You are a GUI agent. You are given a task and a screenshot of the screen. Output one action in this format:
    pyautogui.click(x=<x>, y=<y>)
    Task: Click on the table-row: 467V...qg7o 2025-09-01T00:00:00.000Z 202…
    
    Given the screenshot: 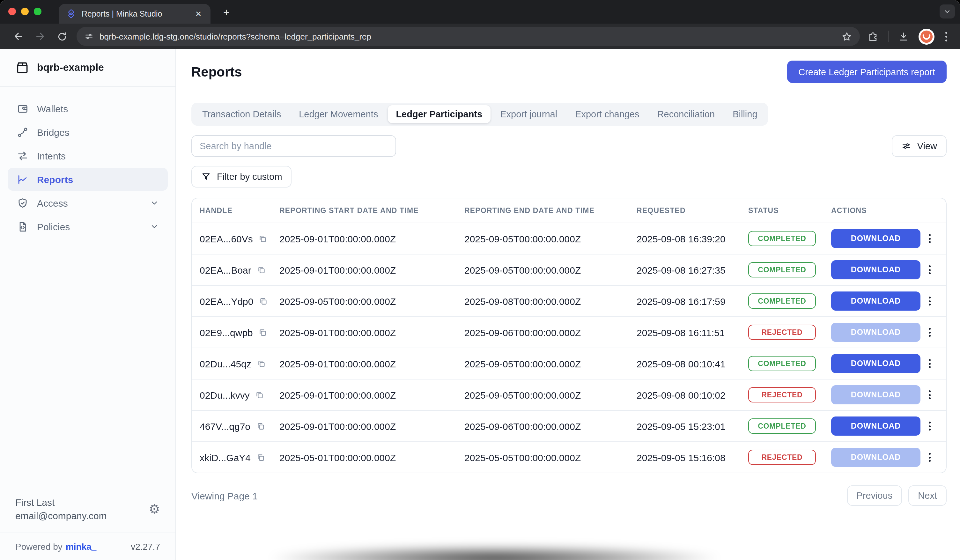 What is the action you would take?
    pyautogui.click(x=569, y=426)
    